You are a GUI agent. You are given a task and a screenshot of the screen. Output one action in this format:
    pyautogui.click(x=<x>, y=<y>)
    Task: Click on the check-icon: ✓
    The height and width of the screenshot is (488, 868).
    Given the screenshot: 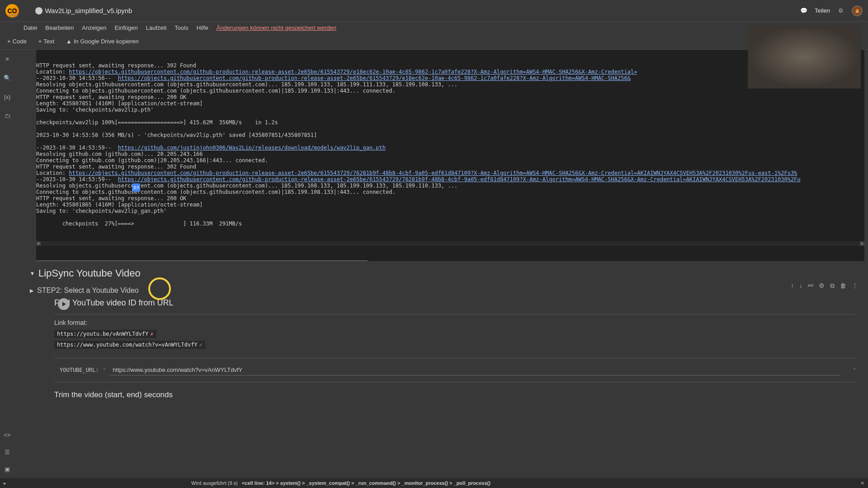 What is the action you would take?
    pyautogui.click(x=201, y=345)
    